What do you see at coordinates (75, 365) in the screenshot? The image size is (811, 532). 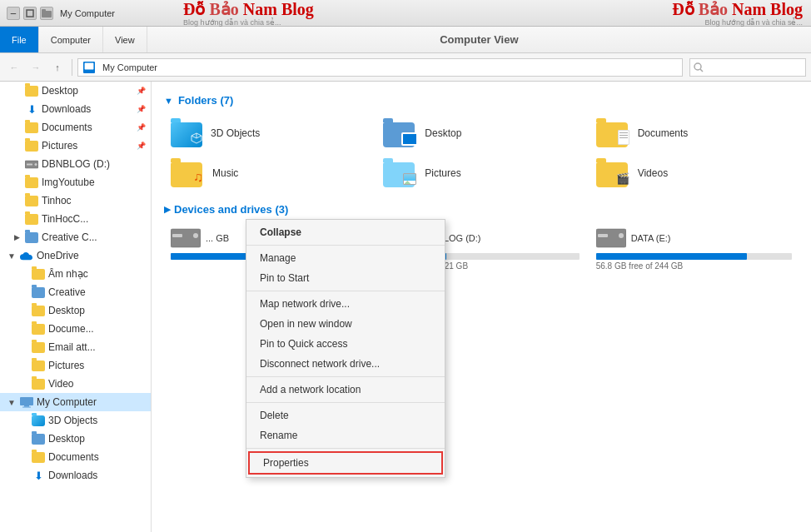 I see `sidebar-item-od-pictures: Pictures` at bounding box center [75, 365].